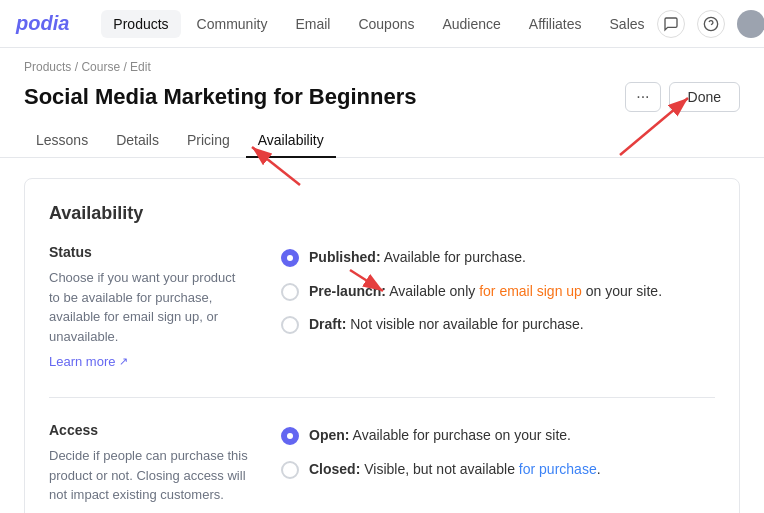 The height and width of the screenshot is (513, 764). I want to click on status-option-draft: Draft: Not visible nor available for pur…, so click(498, 325).